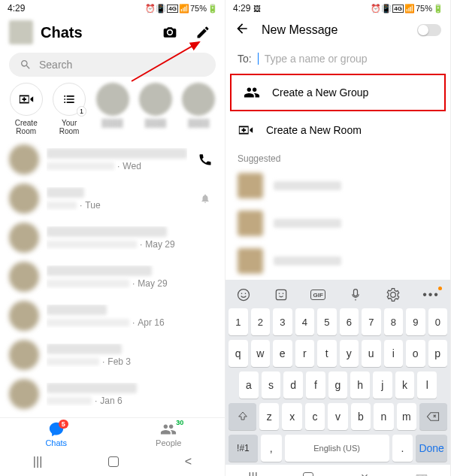 This screenshot has width=451, height=476. I want to click on key-m: m, so click(407, 417).